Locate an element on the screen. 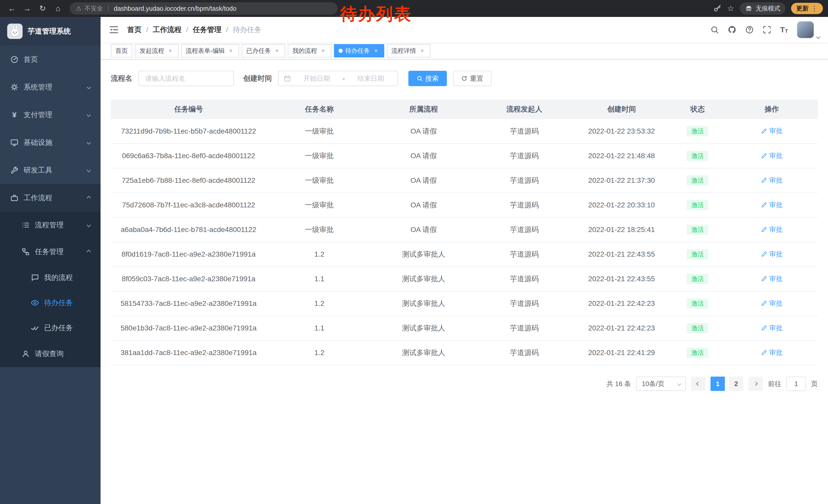 This screenshot has height=504, width=828. date-range-picker: 开始日期 - 结束日期 is located at coordinates (338, 79).